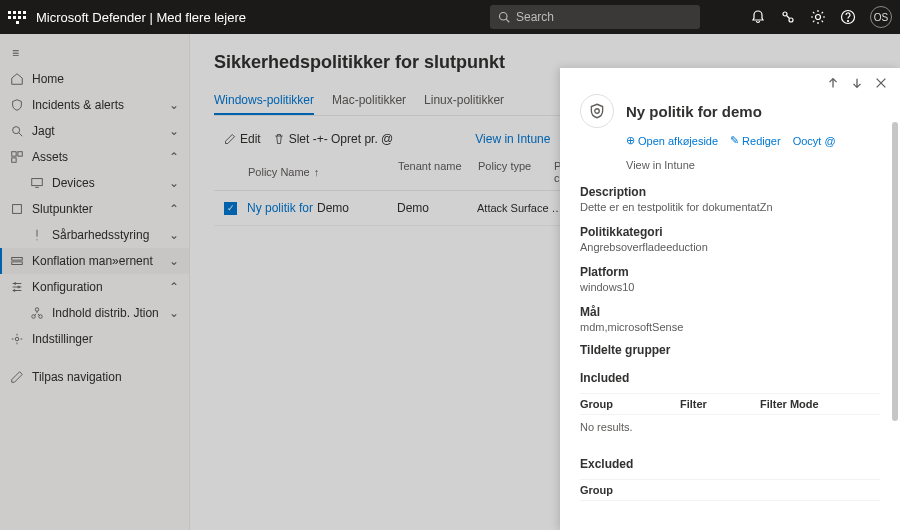 This screenshot has width=900, height=530. What do you see at coordinates (758, 17) in the screenshot?
I see `bell-icon` at bounding box center [758, 17].